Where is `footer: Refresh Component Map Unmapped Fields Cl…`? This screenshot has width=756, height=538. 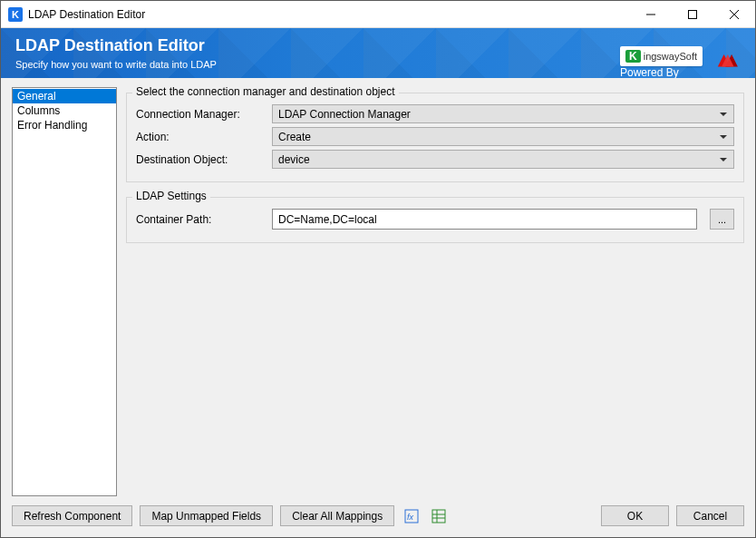
footer: Refresh Component Map Unmapped Fields Cl… is located at coordinates (378, 517).